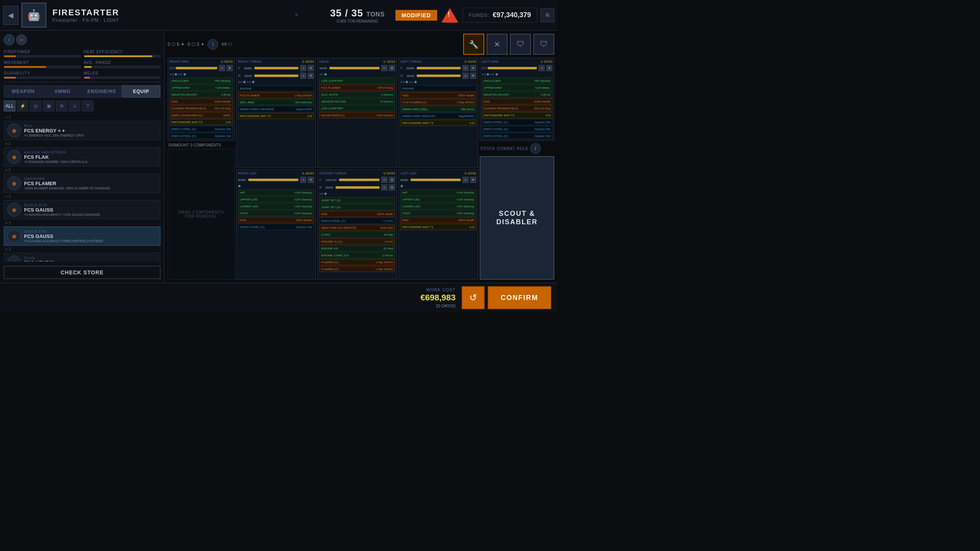  I want to click on undo-button: ↺, so click(473, 298).